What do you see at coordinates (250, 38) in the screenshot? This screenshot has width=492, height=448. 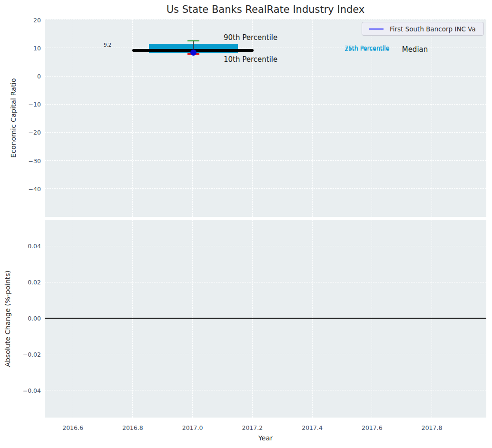 I see `annotation-p90-label: 90th Percentile` at bounding box center [250, 38].